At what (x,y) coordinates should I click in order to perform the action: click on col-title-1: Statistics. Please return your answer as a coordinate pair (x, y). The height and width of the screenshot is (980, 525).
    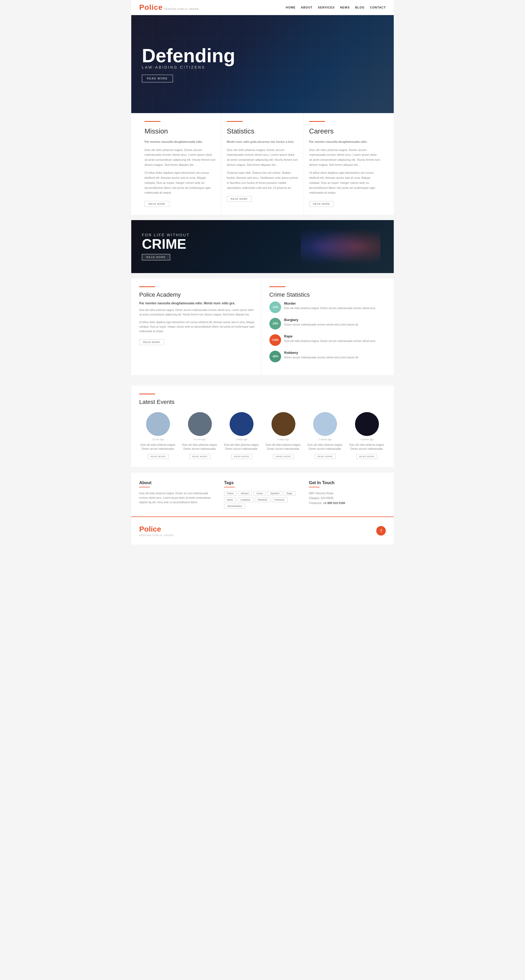
    Looking at the image, I should click on (262, 131).